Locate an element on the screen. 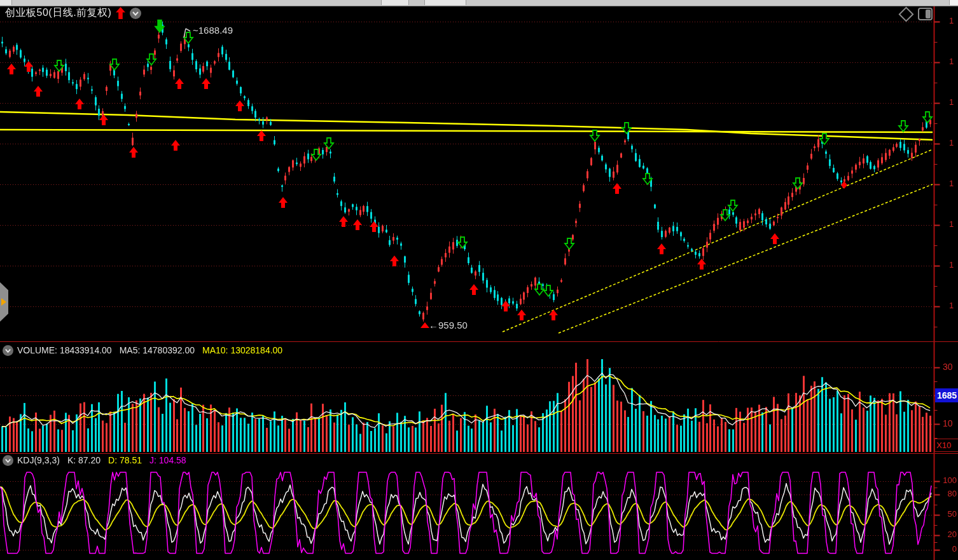 Image resolution: width=958 pixels, height=560 pixels. axis-tick-label: 10 is located at coordinates (948, 423).